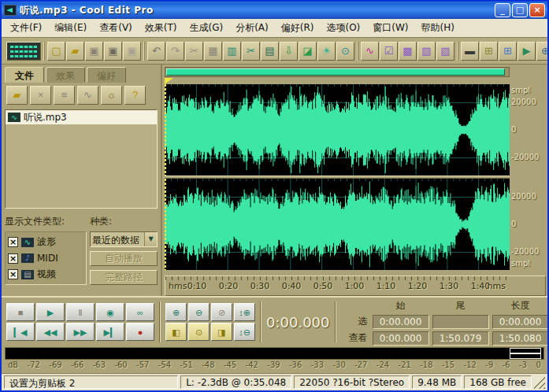 Image resolution: width=549 pixels, height=392 pixels. Describe the element at coordinates (337, 130) in the screenshot. I see `left-channel-waveform` at that location.